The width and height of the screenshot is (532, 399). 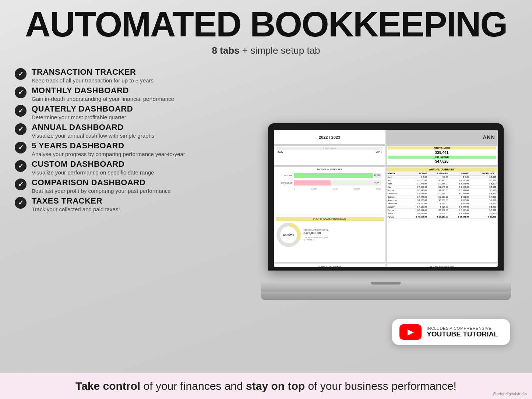 What do you see at coordinates (103, 99) in the screenshot?
I see `feature-desc-1: Gain in-depth understanding of your fina…` at bounding box center [103, 99].